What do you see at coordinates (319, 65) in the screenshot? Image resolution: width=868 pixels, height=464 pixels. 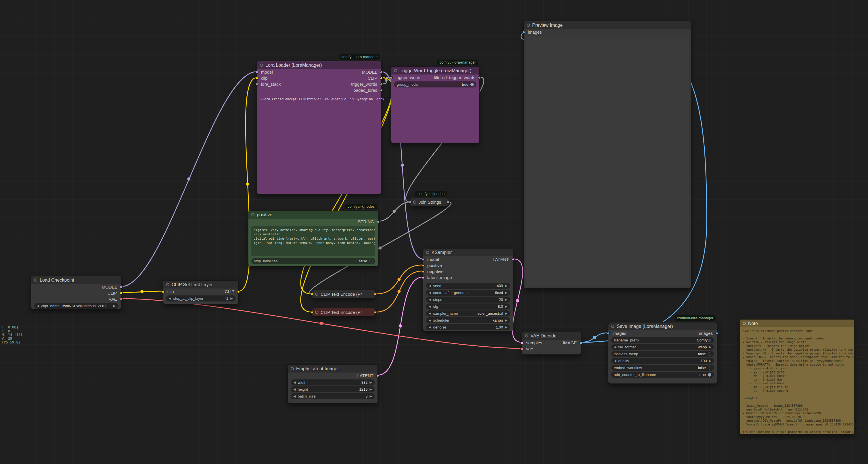 I see `node-header: Lora Loader (LoraManager)` at bounding box center [319, 65].